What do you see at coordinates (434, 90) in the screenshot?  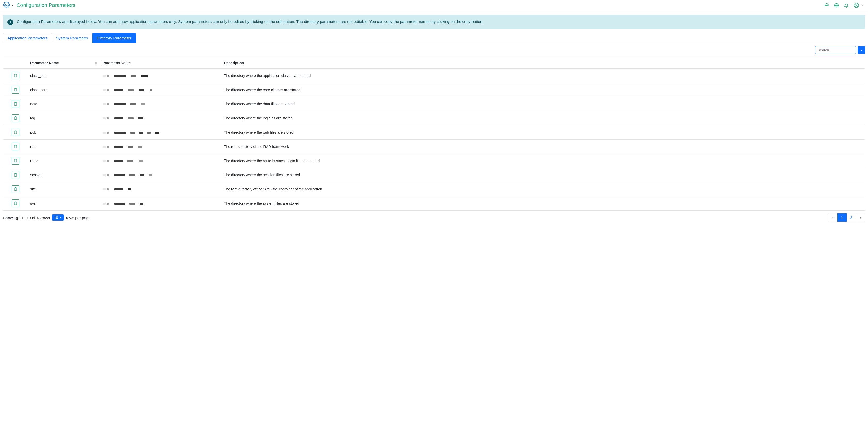 I see `table-row: class_coreThe directory where the core c…` at bounding box center [434, 90].